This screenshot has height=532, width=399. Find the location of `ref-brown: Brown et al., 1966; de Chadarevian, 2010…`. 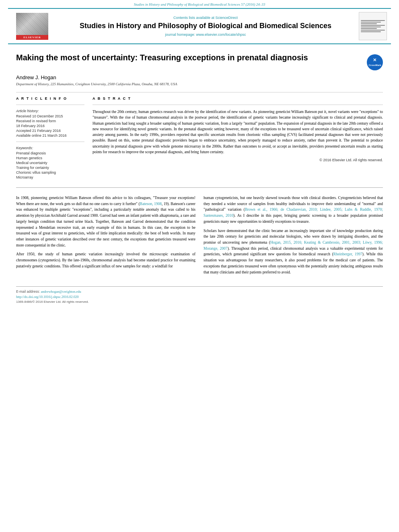

ref-brown: Brown et al., 1966; de Chadarevian, 2010… is located at coordinates (293, 212).